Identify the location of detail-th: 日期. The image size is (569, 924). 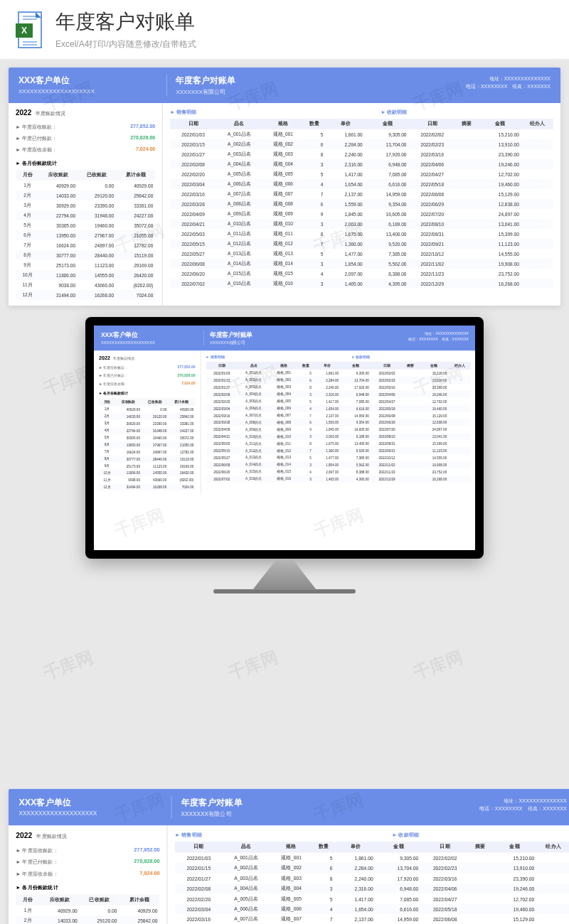
(432, 124).